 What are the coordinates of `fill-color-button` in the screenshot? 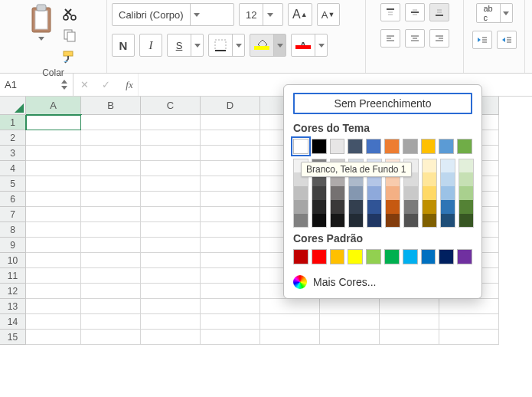 It's located at (268, 45).